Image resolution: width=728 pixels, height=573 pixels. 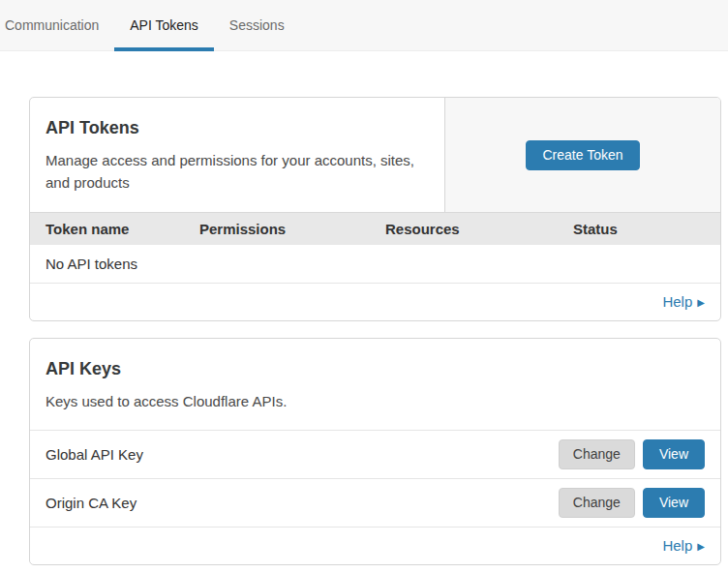 What do you see at coordinates (678, 302) in the screenshot?
I see `api-tokens-help-label: Help` at bounding box center [678, 302].